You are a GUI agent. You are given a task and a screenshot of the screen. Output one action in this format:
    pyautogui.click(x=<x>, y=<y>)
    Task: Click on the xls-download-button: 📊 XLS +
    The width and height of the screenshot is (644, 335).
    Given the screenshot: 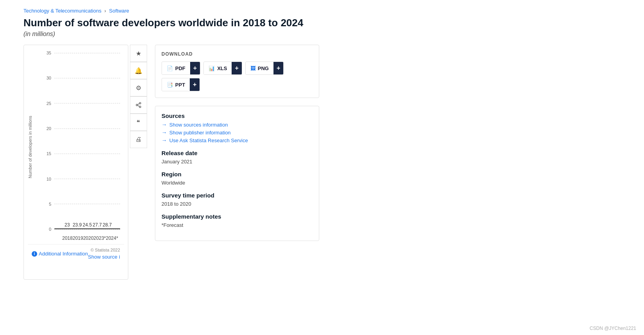 What is the action you would take?
    pyautogui.click(x=223, y=68)
    